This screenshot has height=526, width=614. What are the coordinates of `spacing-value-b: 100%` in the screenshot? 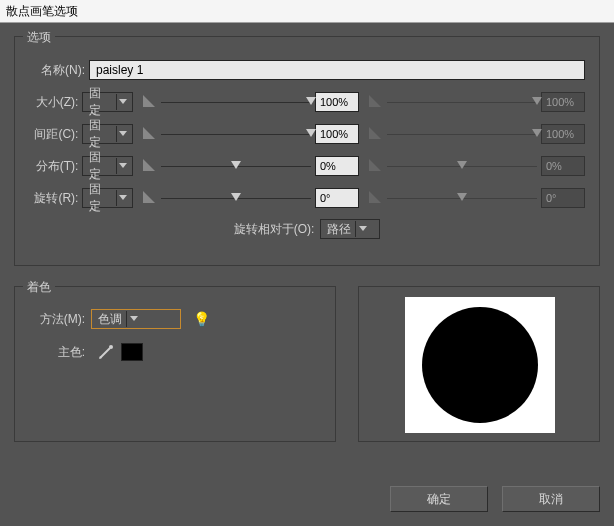 It's located at (563, 134).